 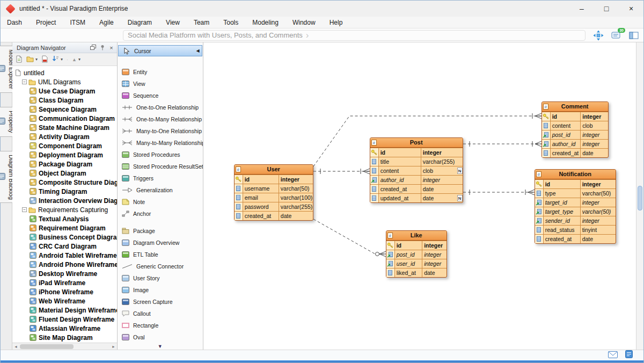 What do you see at coordinates (79, 59) in the screenshot?
I see `more-dropdown-icon: ▾` at bounding box center [79, 59].